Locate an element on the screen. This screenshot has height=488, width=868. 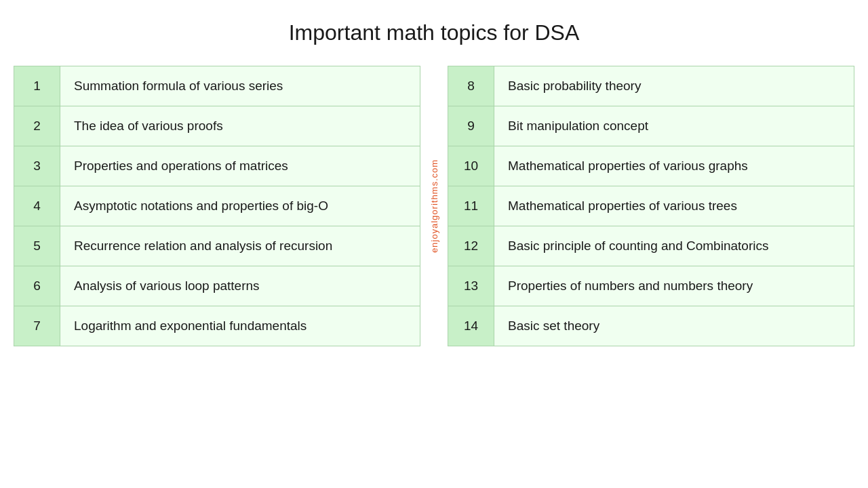
table-row: 9 Bit manipulation concept is located at coordinates (651, 126).